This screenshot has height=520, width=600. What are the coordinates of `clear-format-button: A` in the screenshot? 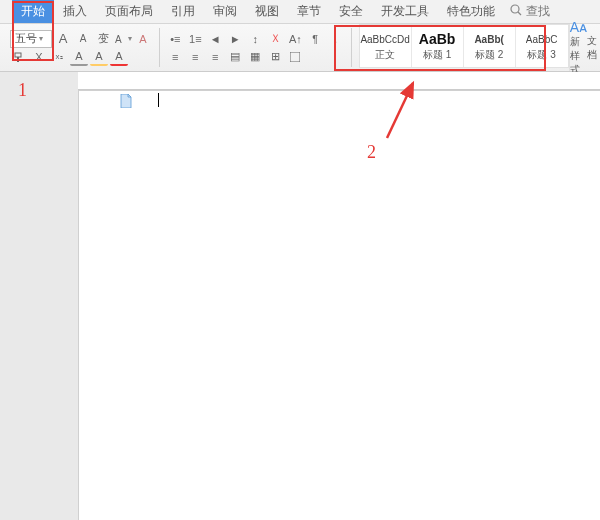 It's located at (143, 39).